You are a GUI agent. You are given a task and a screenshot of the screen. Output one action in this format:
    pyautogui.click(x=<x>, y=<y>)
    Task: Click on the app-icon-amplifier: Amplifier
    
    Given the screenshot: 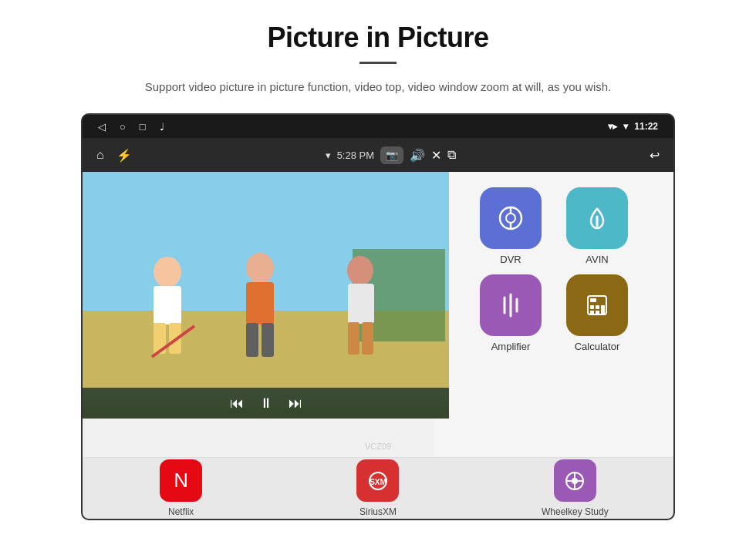 What is the action you would take?
    pyautogui.click(x=511, y=313)
    